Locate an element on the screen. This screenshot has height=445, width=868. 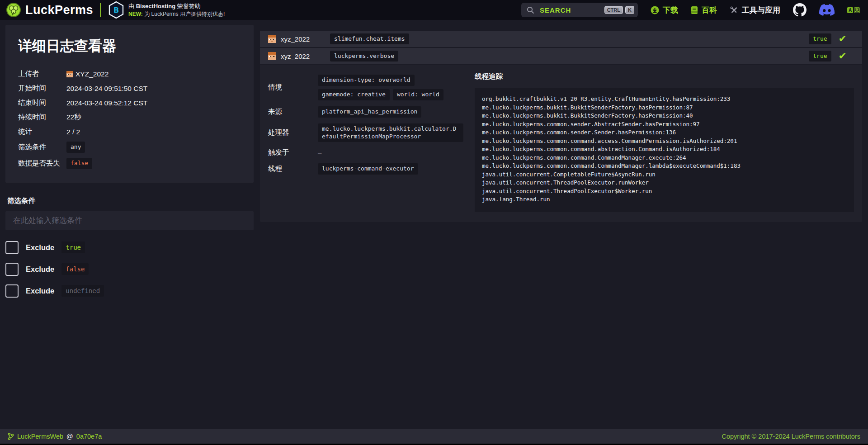
entry-fields: 情境 dimension-type: overworld gamemode: c… is located at coordinates (369, 125).